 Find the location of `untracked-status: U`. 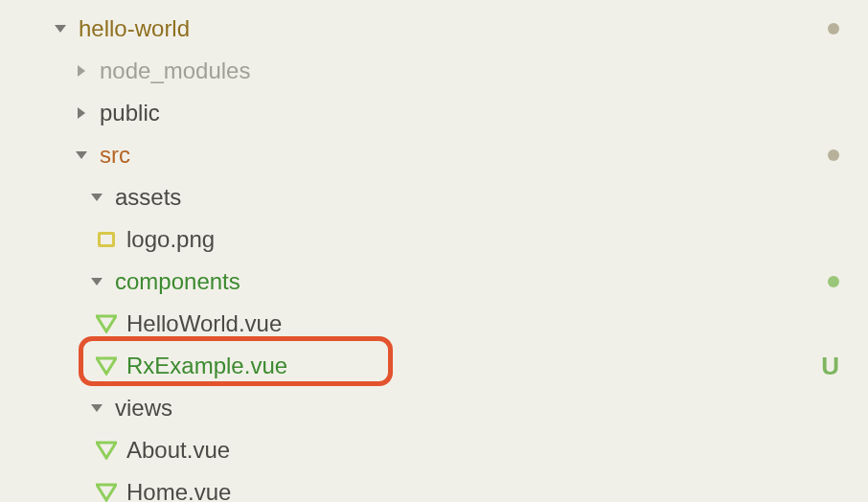

untracked-status: U is located at coordinates (830, 366).